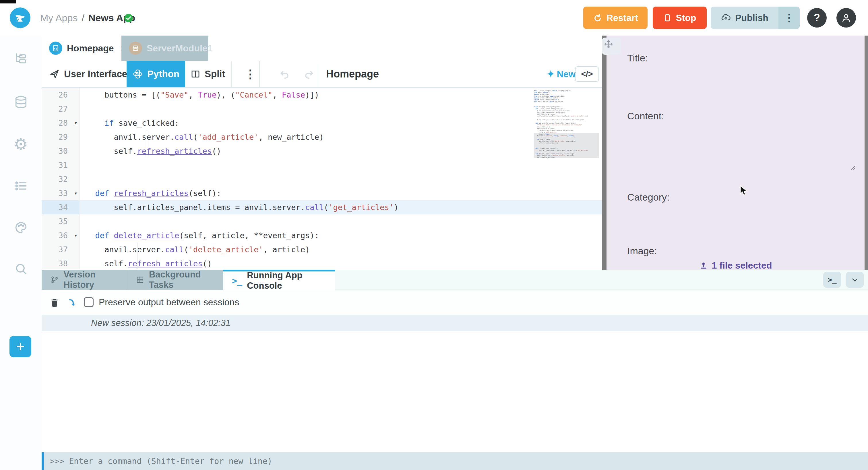 This screenshot has width=868, height=470. Describe the element at coordinates (156, 74) in the screenshot. I see `python-view-button: Python` at that location.